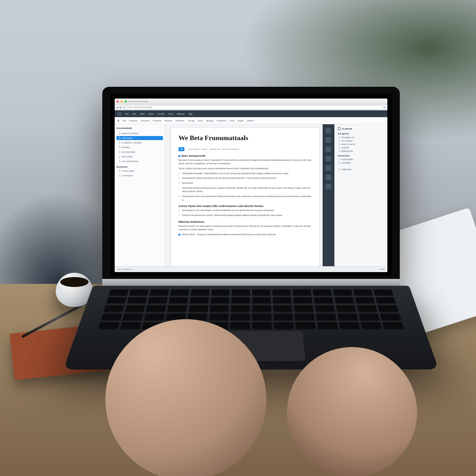 The height and width of the screenshot is (476, 476). What do you see at coordinates (121, 102) in the screenshot?
I see `minimize-icon` at bounding box center [121, 102].